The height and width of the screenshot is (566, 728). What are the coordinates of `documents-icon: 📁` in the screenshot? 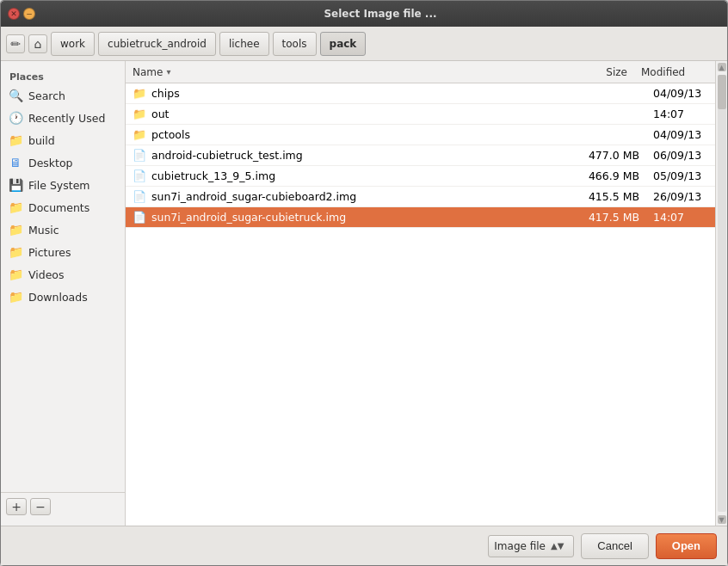 It's located at (15, 207).